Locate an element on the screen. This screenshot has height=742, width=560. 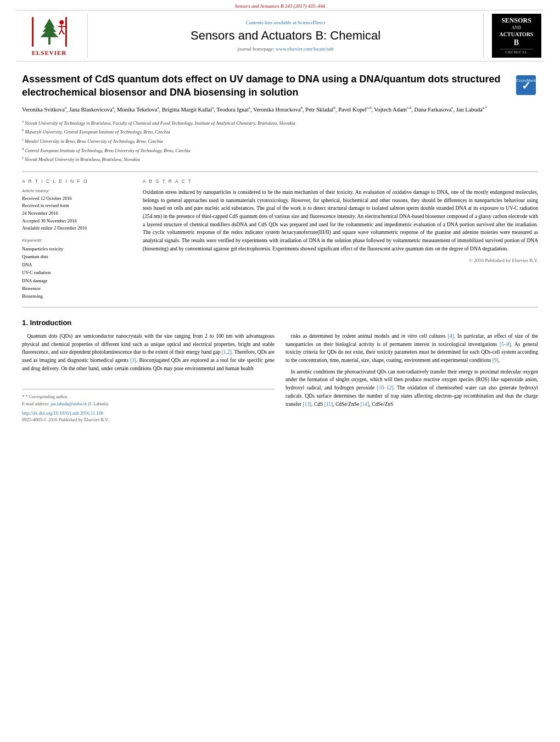
keyword-7: Biosensing is located at coordinates (77, 296).